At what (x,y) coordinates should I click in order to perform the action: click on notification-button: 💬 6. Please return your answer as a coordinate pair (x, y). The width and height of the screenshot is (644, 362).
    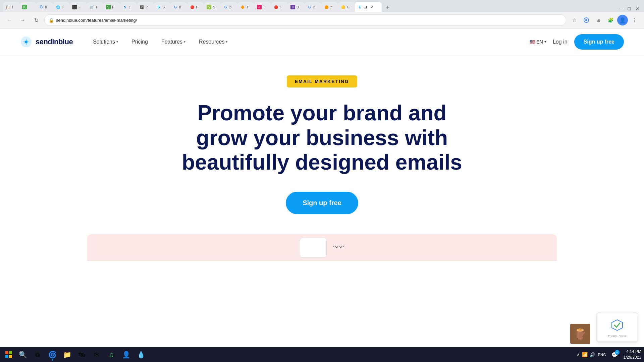
    Looking at the image, I should click on (615, 355).